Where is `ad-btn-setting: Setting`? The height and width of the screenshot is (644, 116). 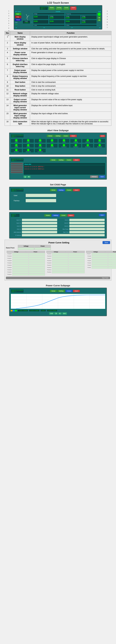 ad-btn-setting: Setting is located at coordinates (61, 160).